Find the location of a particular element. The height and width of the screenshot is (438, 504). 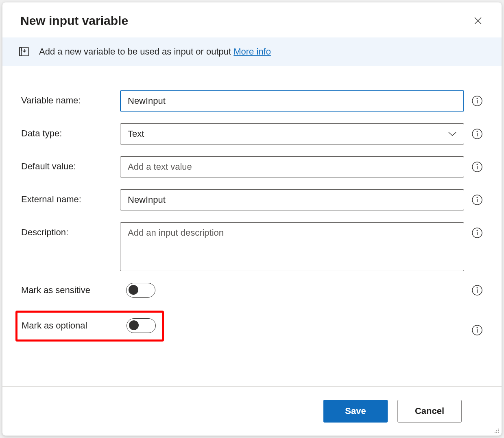

mark-sensitive-label: Mark as sensitive is located at coordinates (74, 290).